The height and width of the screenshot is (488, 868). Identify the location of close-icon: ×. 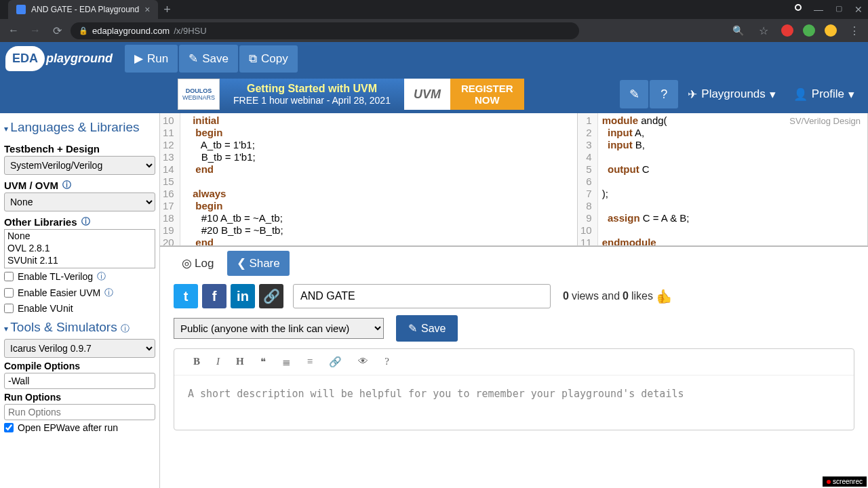
(147, 9).